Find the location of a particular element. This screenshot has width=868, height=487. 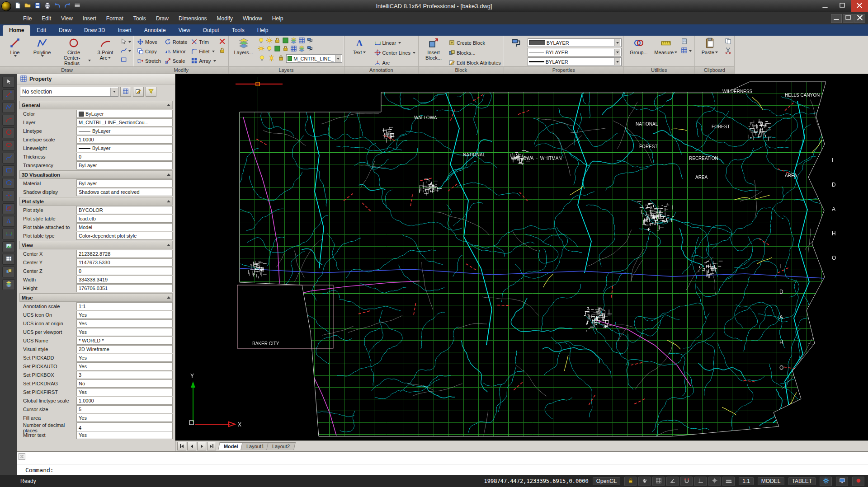

lineweight-combo-dropdown-icon is located at coordinates (618, 61).